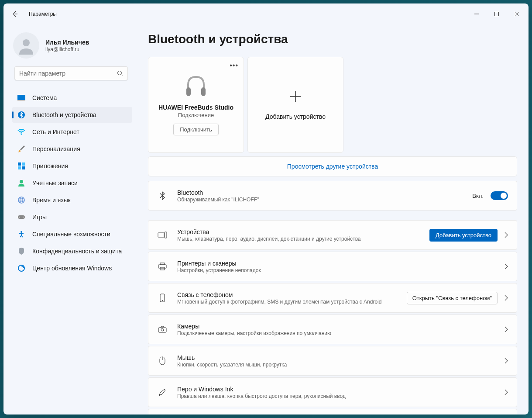 The height and width of the screenshot is (418, 532). I want to click on autoplay-row: Автозапуск, so click(333, 411).